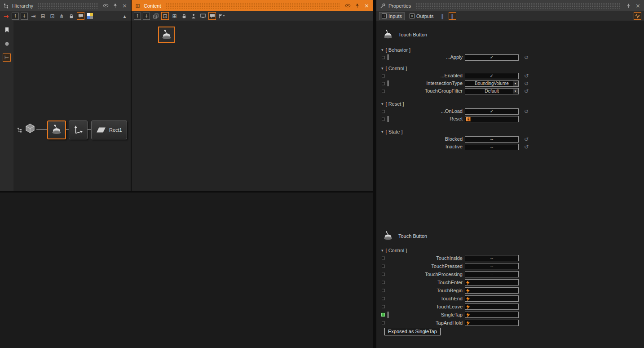  Describe the element at coordinates (492, 76) in the screenshot. I see `enabled-value-field: ✓` at that location.